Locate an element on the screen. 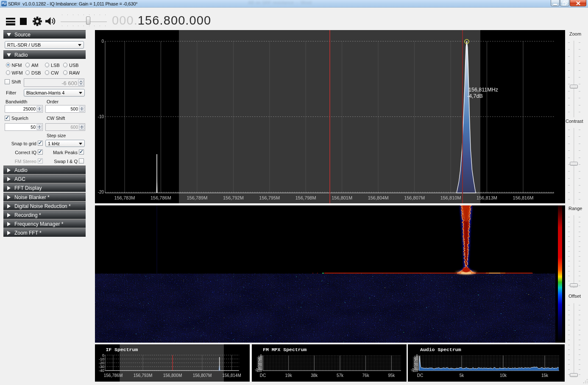  svg-text: 156,789M is located at coordinates (197, 198).